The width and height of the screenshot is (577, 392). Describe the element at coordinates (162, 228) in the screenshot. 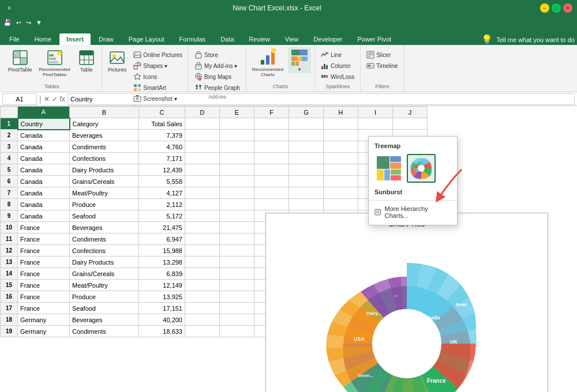

I see `cell: 21,475` at that location.